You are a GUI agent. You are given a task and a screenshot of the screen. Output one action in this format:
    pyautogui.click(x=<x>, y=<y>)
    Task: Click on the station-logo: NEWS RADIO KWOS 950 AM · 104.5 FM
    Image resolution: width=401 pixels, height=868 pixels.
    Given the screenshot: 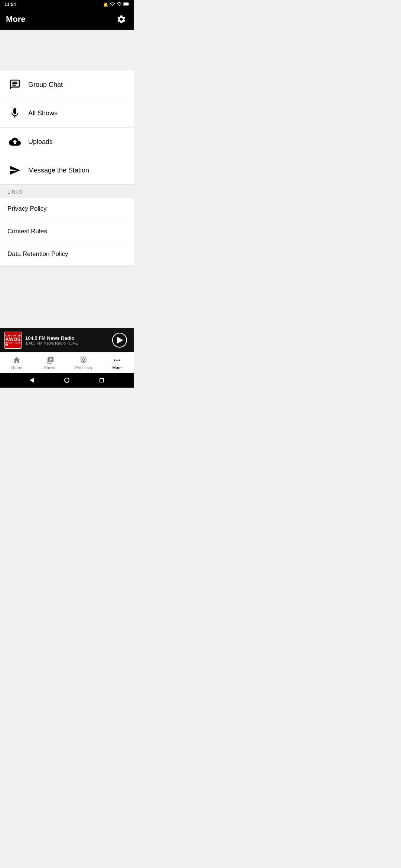 What is the action you would take?
    pyautogui.click(x=13, y=340)
    